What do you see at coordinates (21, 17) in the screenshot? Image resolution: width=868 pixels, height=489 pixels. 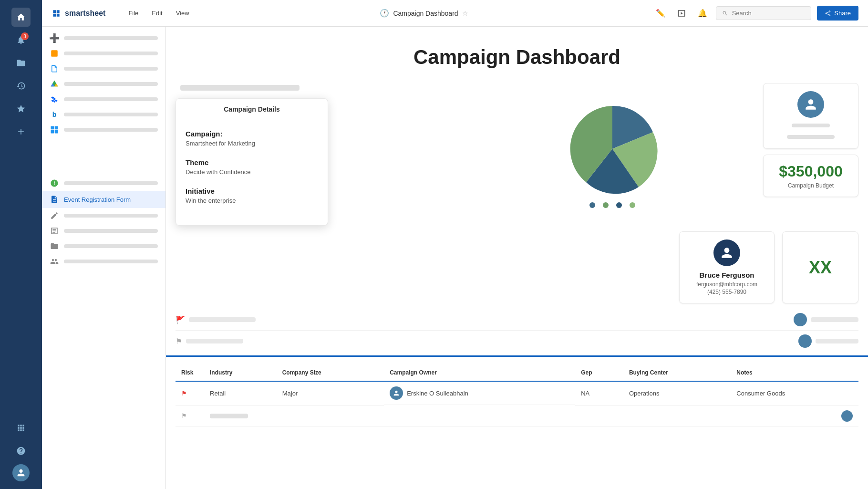 I see `nav-home-icon` at bounding box center [21, 17].